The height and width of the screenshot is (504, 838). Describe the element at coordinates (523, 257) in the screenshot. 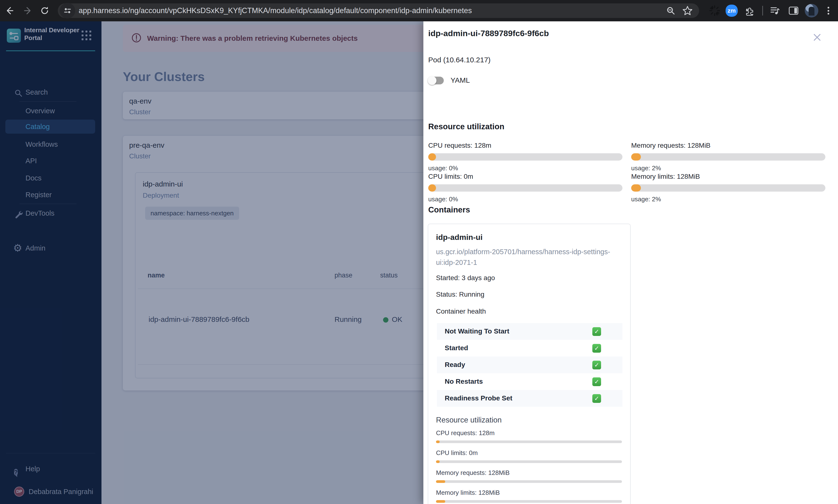

I see `container-image: us.gcr.io/platform-205701/harness/harnes…` at that location.